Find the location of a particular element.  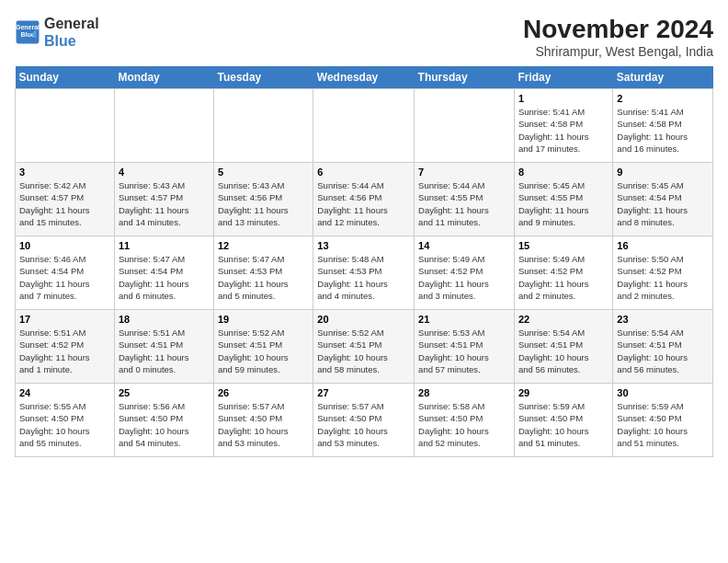

weekday-header-row: SundayMondayTuesdayWednesdayThursdayFrid… is located at coordinates (364, 77).